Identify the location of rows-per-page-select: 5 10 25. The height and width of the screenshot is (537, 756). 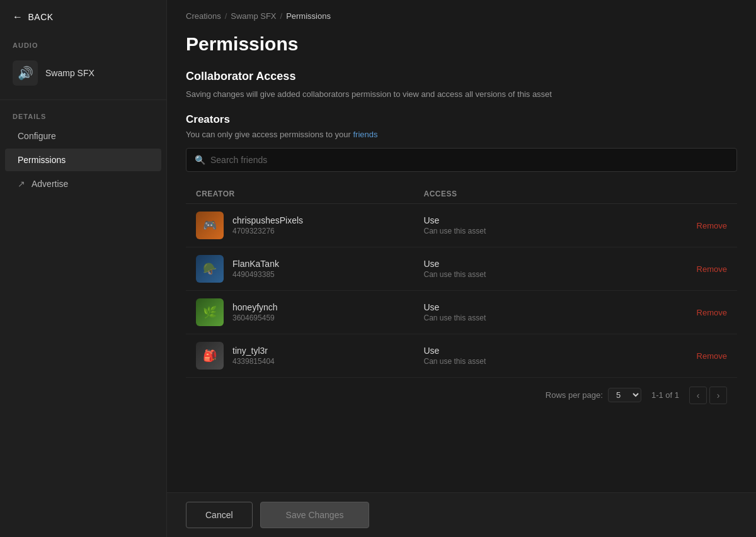
(625, 395).